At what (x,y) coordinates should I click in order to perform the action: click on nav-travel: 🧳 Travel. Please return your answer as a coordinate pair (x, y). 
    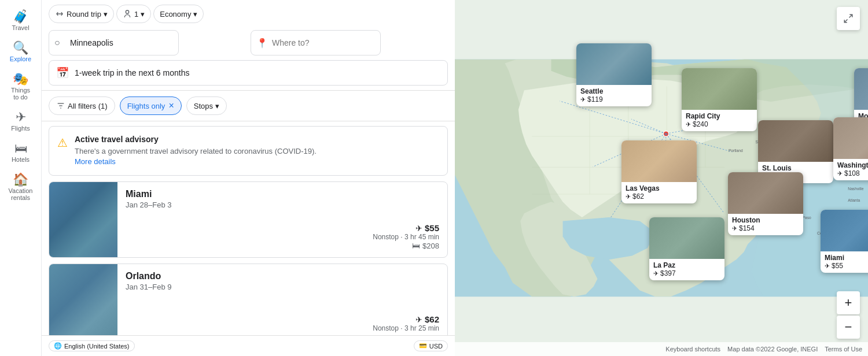
    Looking at the image, I should click on (21, 21).